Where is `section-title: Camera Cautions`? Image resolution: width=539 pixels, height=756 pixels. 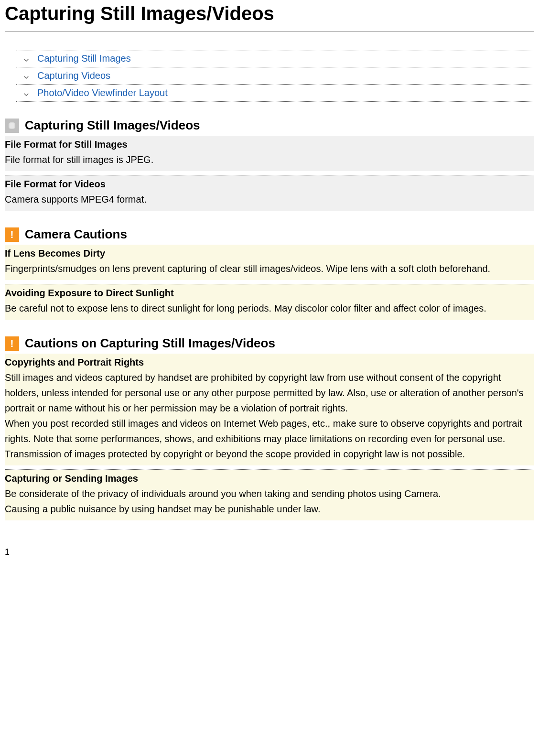
section-title: Camera Cautions is located at coordinates (76, 234).